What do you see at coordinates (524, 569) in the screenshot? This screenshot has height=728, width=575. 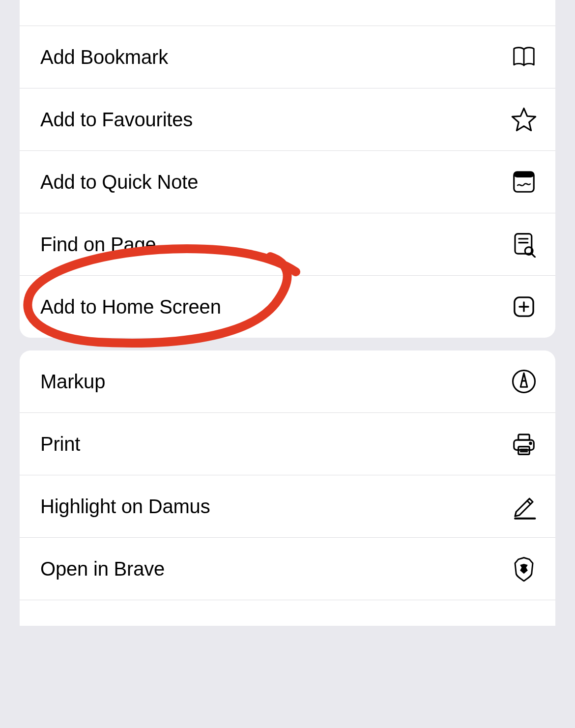 I see `brave-icon` at bounding box center [524, 569].